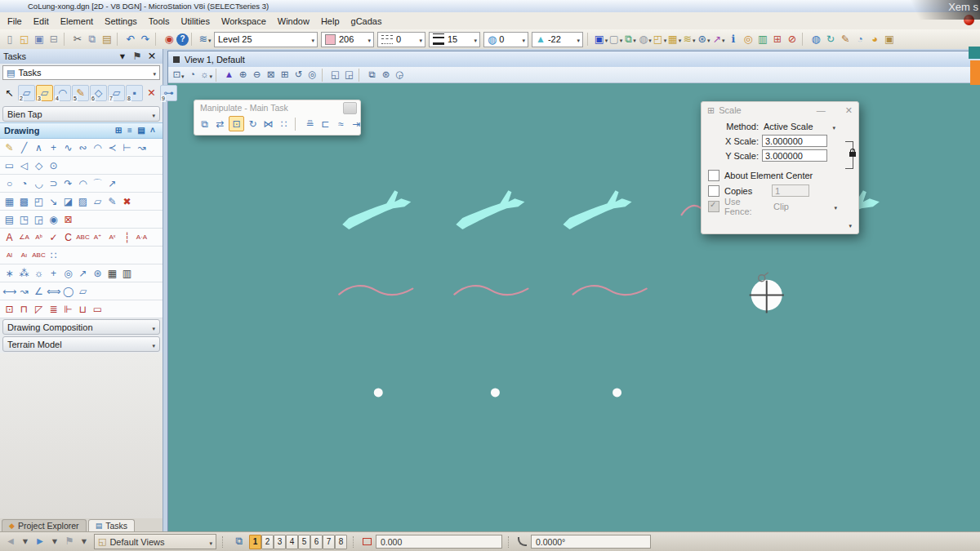 Image resolution: width=980 pixels, height=551 pixels. What do you see at coordinates (83, 273) in the screenshot?
I see `place-point-cell-icon: ↗` at bounding box center [83, 273].